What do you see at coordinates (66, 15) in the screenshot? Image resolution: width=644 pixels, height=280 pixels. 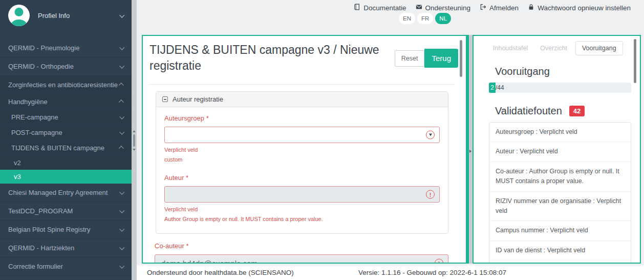 I see `profile-menu: Profiel Info` at bounding box center [66, 15].